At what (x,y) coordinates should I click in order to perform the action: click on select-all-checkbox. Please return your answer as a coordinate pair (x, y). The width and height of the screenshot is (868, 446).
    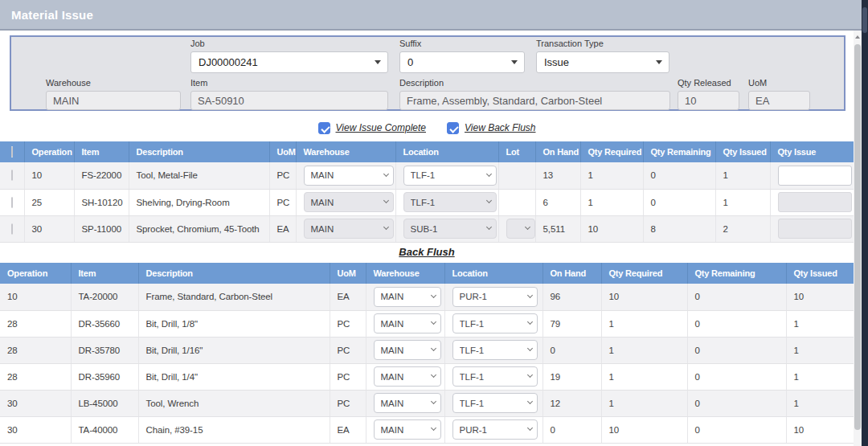
    Looking at the image, I should click on (12, 152).